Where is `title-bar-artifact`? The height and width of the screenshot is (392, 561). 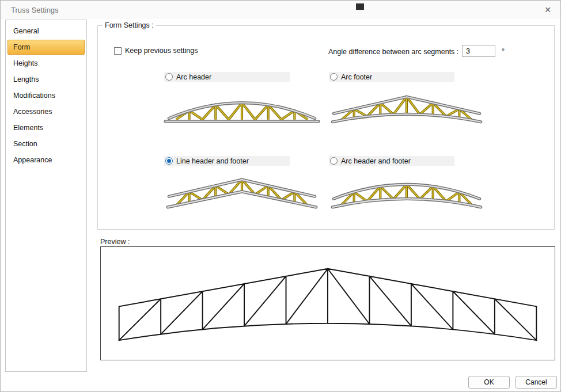
title-bar-artifact is located at coordinates (360, 7).